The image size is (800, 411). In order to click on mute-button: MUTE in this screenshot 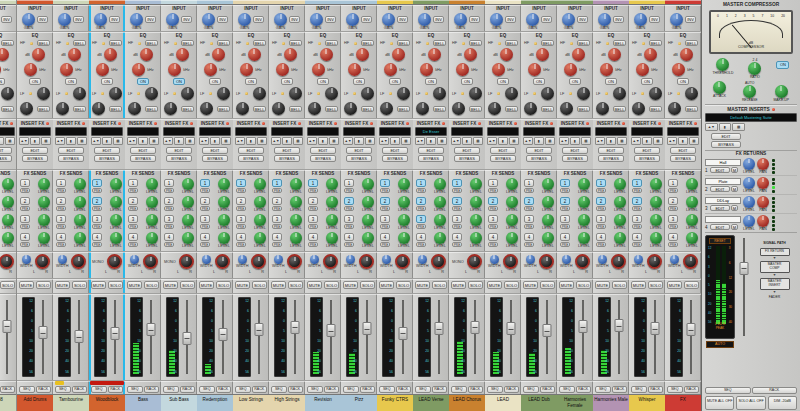, I will do `click(314, 285)`.